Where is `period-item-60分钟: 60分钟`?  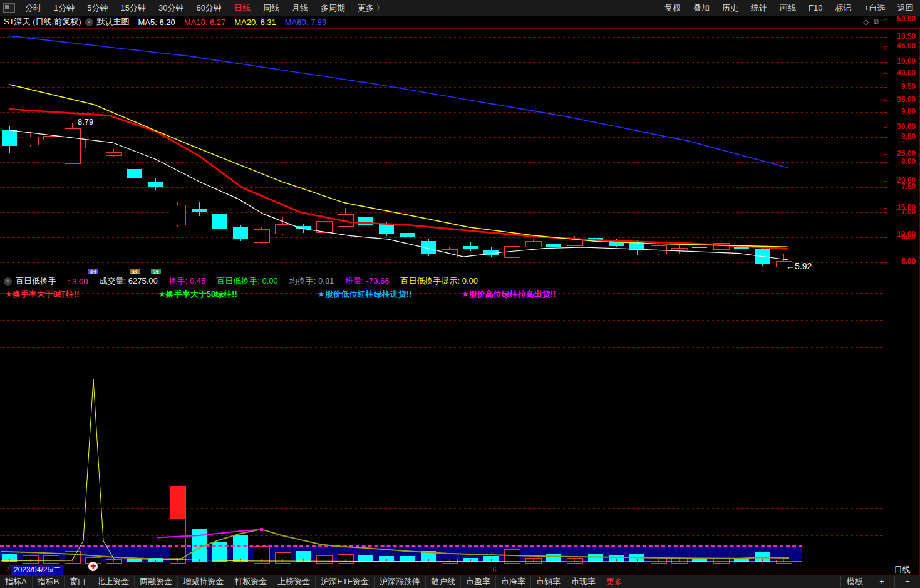
period-item-60分钟: 60分钟 is located at coordinates (209, 8).